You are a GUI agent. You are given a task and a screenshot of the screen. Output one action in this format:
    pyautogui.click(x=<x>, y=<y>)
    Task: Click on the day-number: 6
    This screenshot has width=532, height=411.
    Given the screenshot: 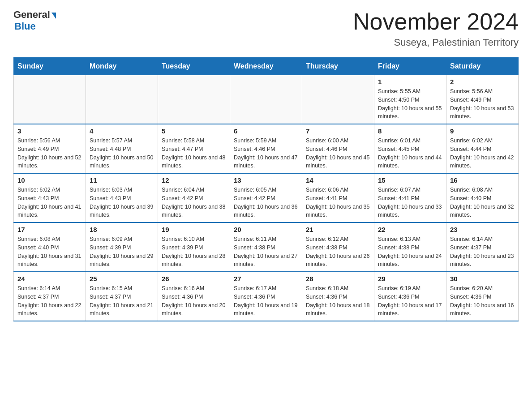 What is the action you would take?
    pyautogui.click(x=266, y=131)
    